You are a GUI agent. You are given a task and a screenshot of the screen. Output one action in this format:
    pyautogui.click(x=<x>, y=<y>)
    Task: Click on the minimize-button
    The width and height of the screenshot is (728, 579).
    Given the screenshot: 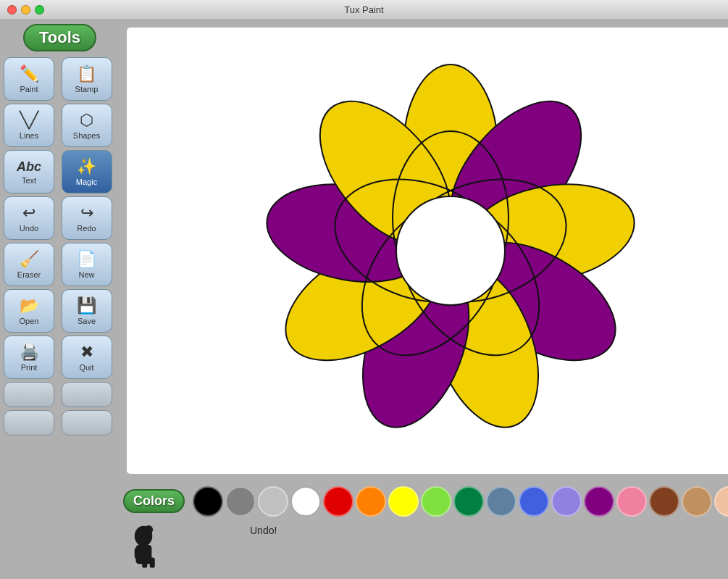 What is the action you would take?
    pyautogui.click(x=26, y=10)
    